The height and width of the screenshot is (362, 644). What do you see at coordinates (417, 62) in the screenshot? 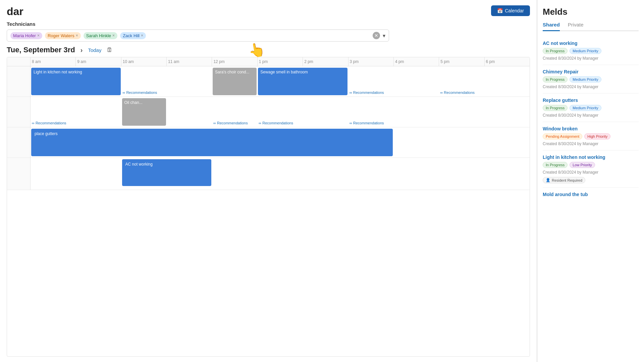
I see `time-header-4pm: 4 pm` at bounding box center [417, 62].